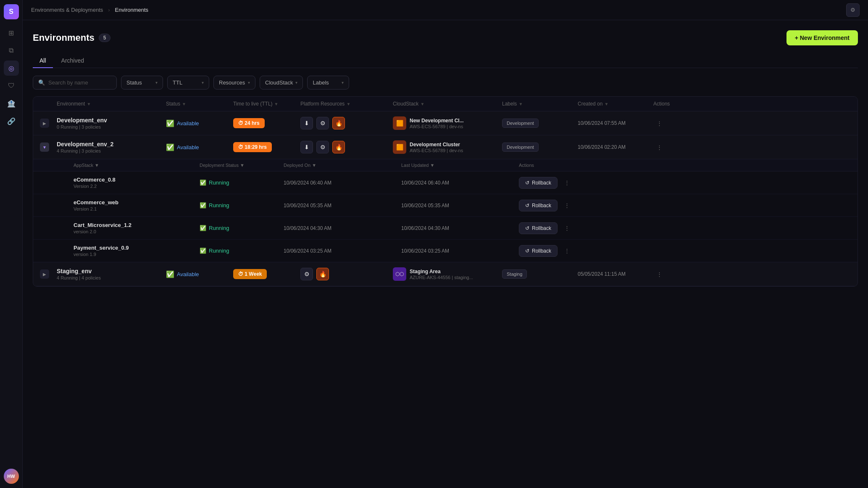 Image resolution: width=868 pixels, height=488 pixels. What do you see at coordinates (445, 10) in the screenshot?
I see `topbar: Environments & Deployments › Environment…` at bounding box center [445, 10].